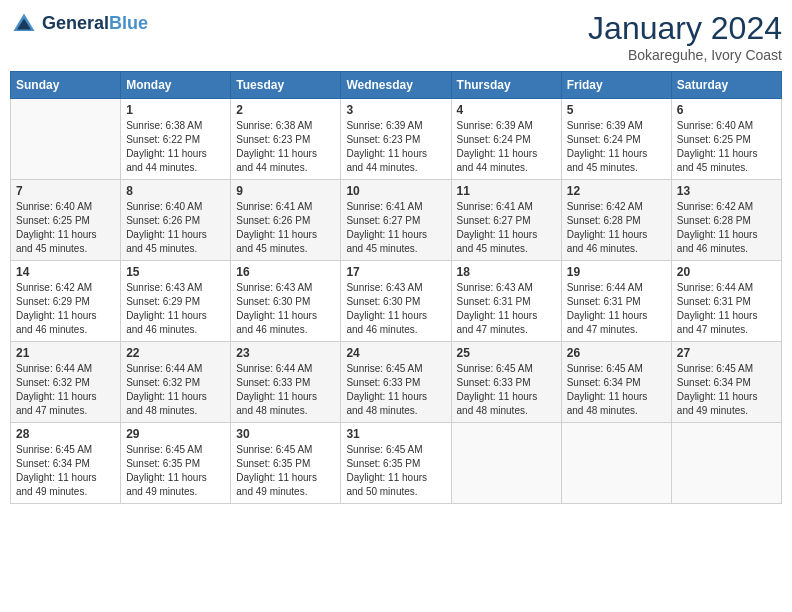 The width and height of the screenshot is (792, 612). What do you see at coordinates (396, 220) in the screenshot?
I see `calendar-week-row: 7Sunrise: 6:40 AMSunset: 6:25 PMDaylight…` at bounding box center [396, 220].